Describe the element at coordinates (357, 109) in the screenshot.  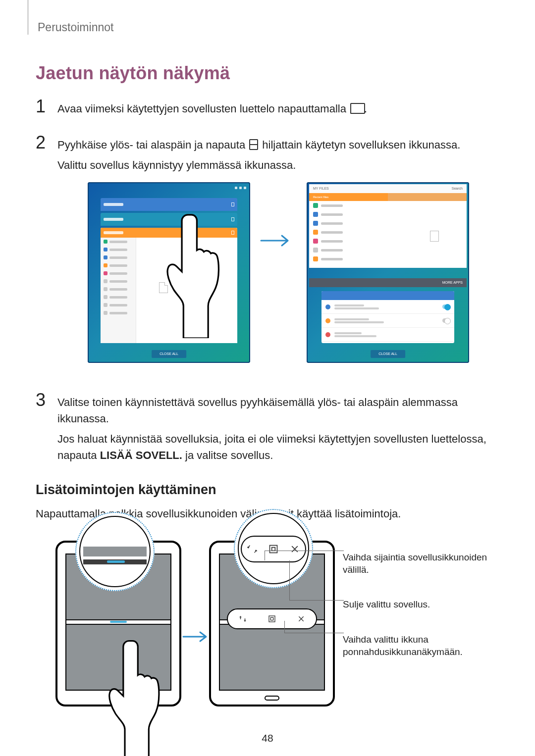
I see `recent-apps-icon` at that location.